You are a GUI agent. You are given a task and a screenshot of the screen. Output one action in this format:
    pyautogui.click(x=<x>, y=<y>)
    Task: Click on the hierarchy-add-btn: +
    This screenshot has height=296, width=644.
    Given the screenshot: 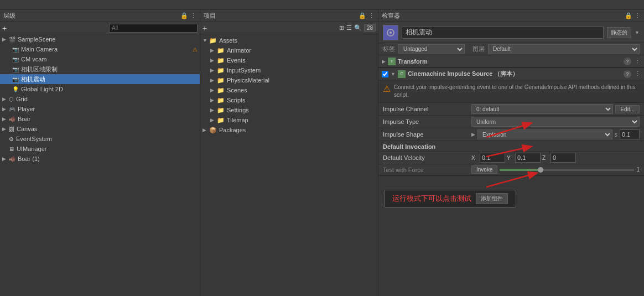 What is the action you would take?
    pyautogui.click(x=4, y=28)
    